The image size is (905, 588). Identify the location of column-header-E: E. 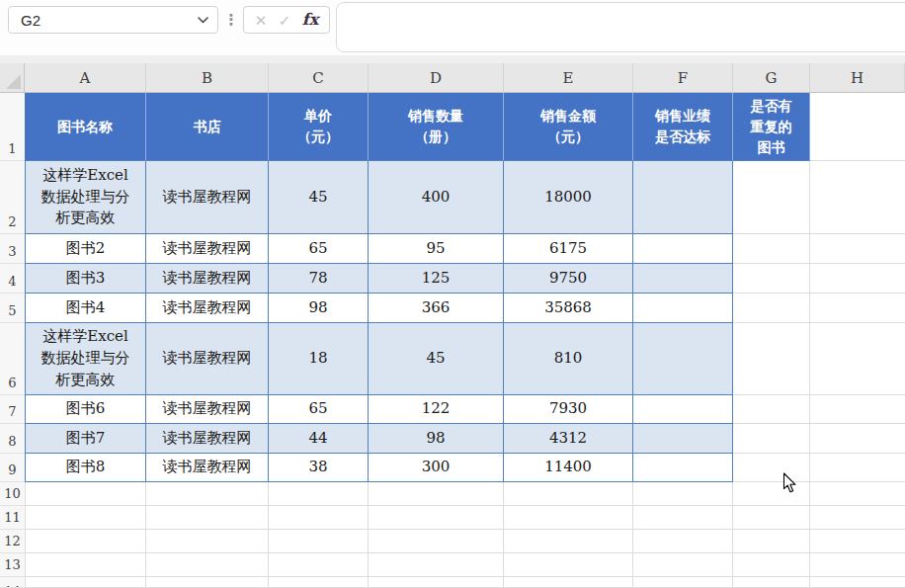
(569, 78).